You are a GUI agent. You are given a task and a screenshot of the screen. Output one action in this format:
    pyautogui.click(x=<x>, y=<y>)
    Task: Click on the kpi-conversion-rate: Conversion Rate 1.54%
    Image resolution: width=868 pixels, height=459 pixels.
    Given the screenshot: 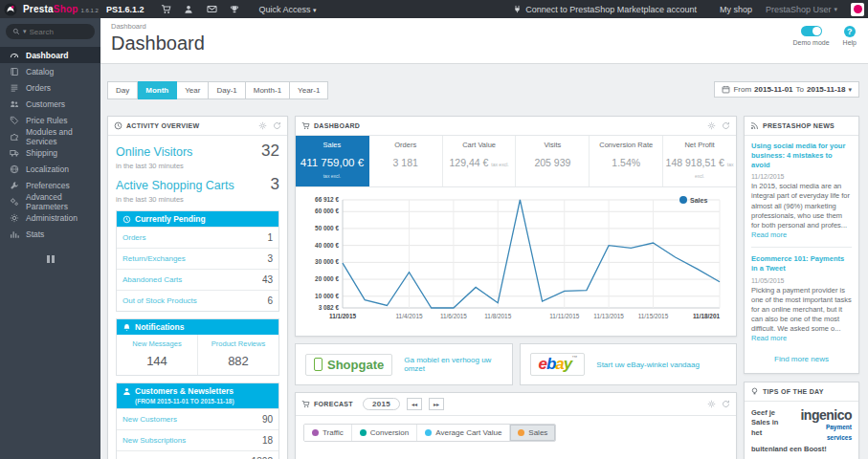 What is the action you would take?
    pyautogui.click(x=626, y=161)
    